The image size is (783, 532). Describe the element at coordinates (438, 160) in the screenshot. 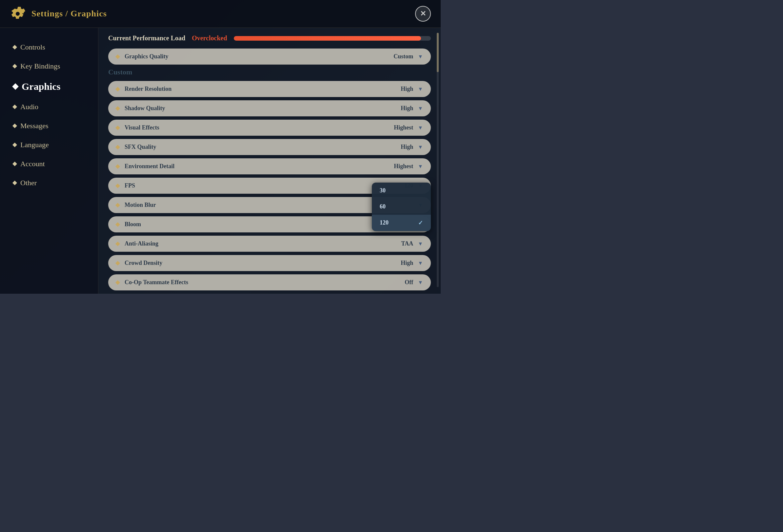

I see `scrollbar-track` at that location.